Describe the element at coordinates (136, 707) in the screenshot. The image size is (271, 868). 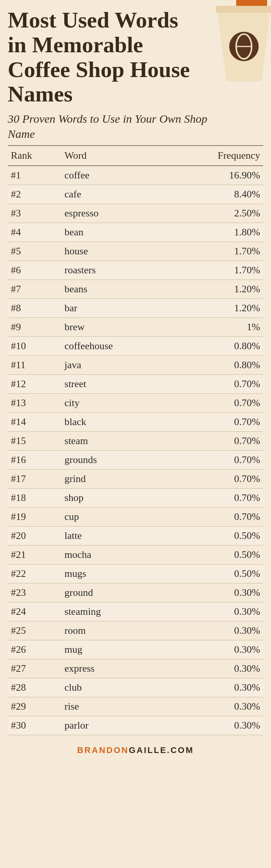
I see `table-row: #29rise0.30%` at that location.